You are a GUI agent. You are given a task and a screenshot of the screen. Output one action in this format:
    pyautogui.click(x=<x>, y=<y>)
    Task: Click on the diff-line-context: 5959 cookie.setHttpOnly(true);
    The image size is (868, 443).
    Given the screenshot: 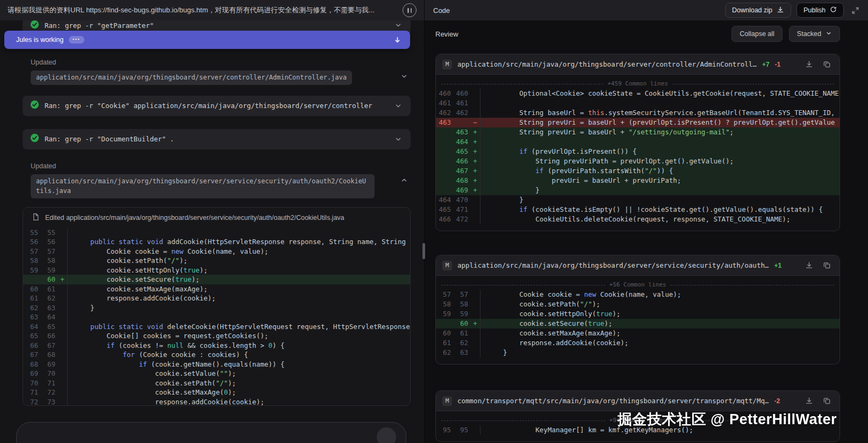 What is the action you would take?
    pyautogui.click(x=637, y=314)
    